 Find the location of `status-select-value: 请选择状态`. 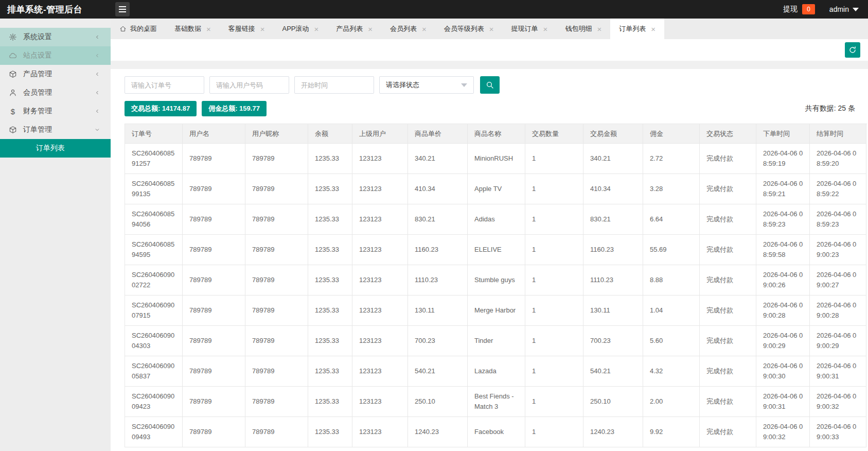

status-select-value: 请选择状态 is located at coordinates (402, 85).